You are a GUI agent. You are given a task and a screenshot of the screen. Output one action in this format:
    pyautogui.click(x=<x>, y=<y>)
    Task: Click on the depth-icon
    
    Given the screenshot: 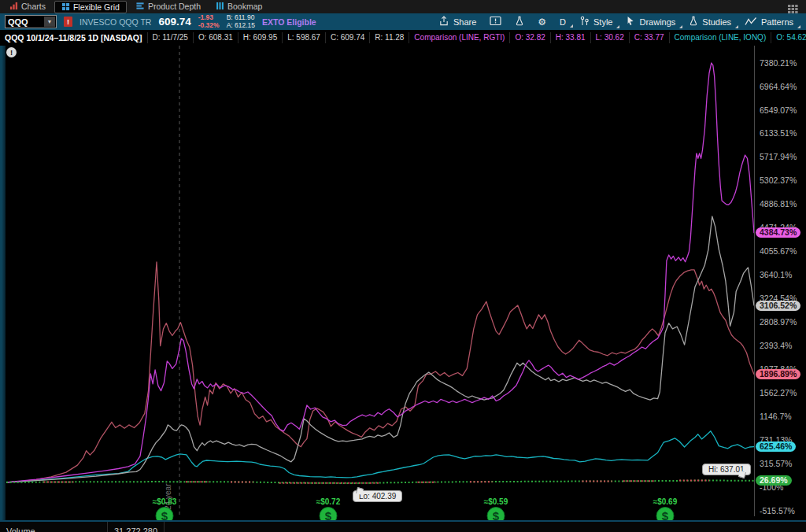 What is the action you would take?
    pyautogui.click(x=140, y=6)
    